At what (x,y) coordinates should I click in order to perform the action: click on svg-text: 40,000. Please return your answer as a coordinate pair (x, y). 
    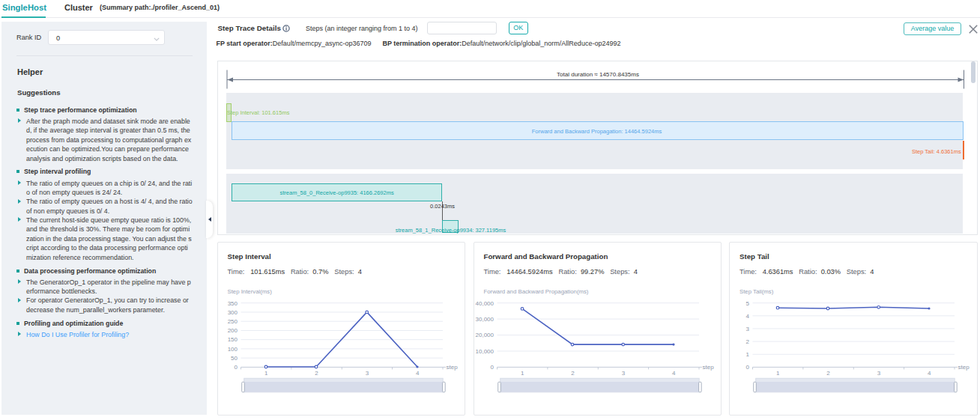
    Looking at the image, I should click on (484, 304).